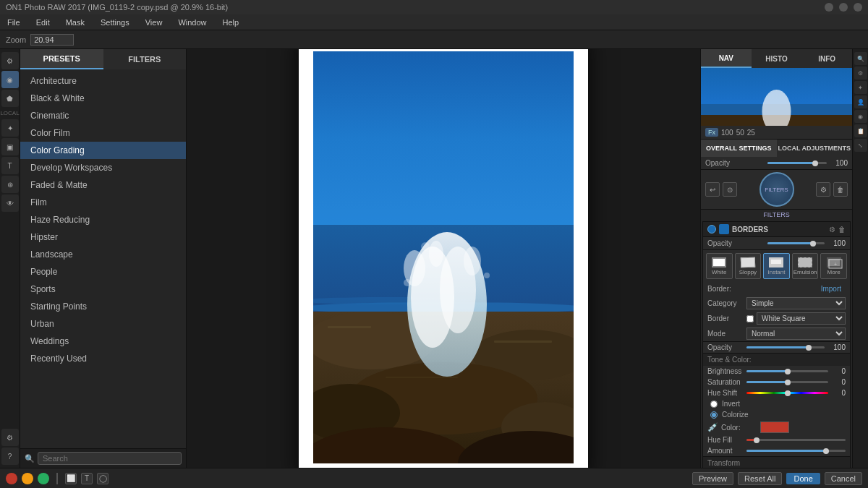  Describe the element at coordinates (796, 451) in the screenshot. I see `amount-slider` at that location.